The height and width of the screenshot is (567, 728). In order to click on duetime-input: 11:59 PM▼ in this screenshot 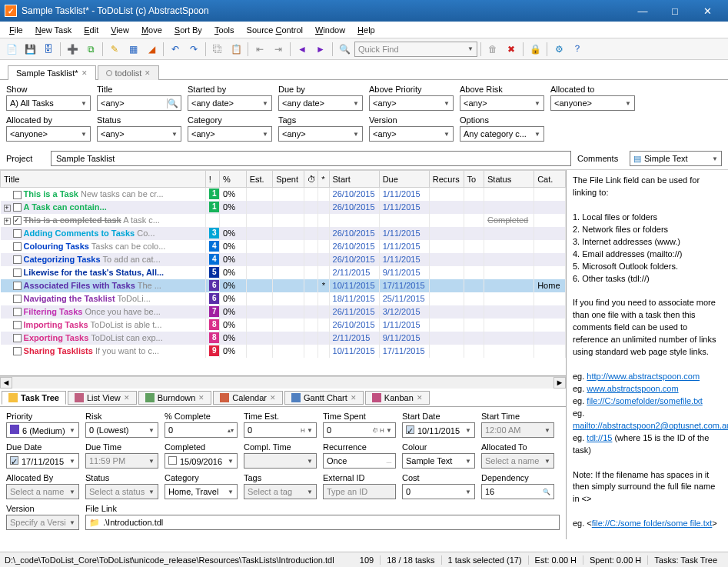, I will do `click(121, 461)`.